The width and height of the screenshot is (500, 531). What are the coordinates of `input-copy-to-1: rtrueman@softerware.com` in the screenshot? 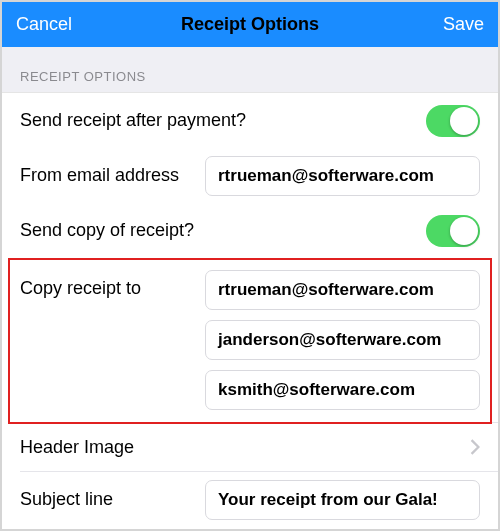 It's located at (342, 290).